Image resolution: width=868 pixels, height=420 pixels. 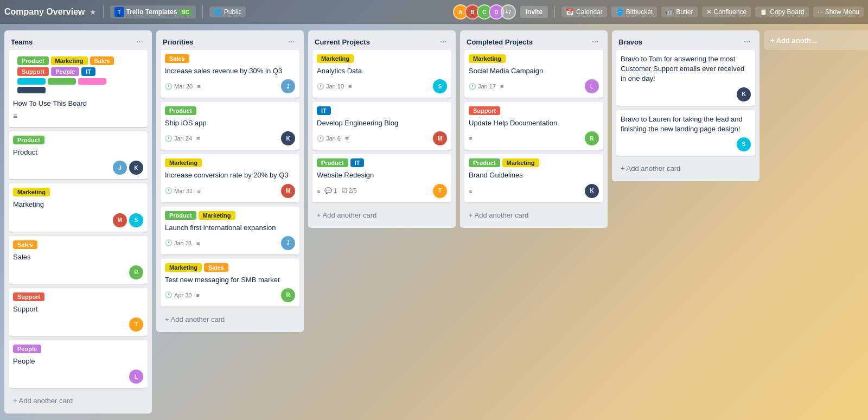 What do you see at coordinates (230, 138) in the screenshot?
I see `card-footer: 🕐 Jan 24≡K` at bounding box center [230, 138].